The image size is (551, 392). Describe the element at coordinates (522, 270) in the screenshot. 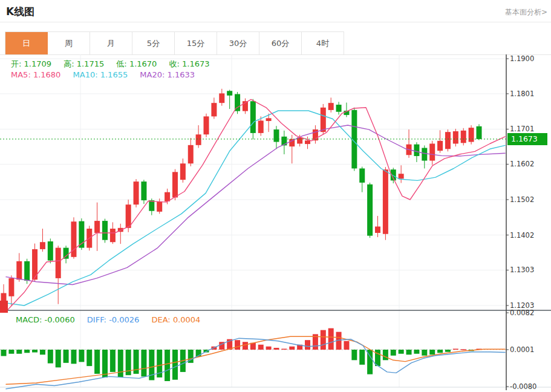

I see `svg-text: 1.1303` at that location.